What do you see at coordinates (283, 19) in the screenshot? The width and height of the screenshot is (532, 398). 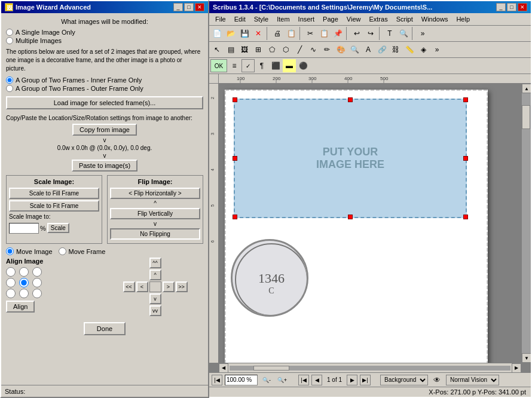 I see `menu-item: Item` at bounding box center [283, 19].